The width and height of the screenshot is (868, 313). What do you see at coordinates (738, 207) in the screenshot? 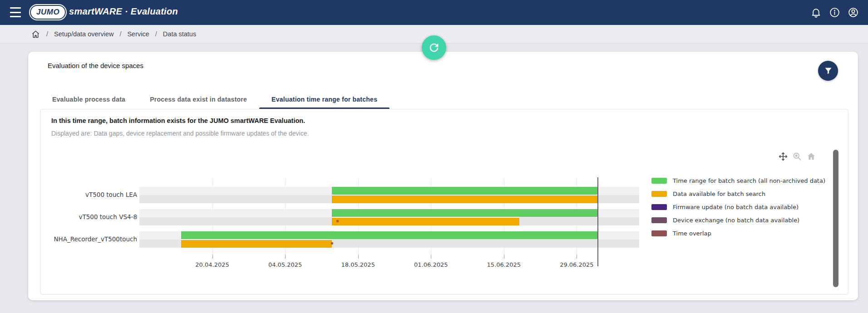
I see `chart-legend: Time range for batch search (all non-arc…` at bounding box center [738, 207].